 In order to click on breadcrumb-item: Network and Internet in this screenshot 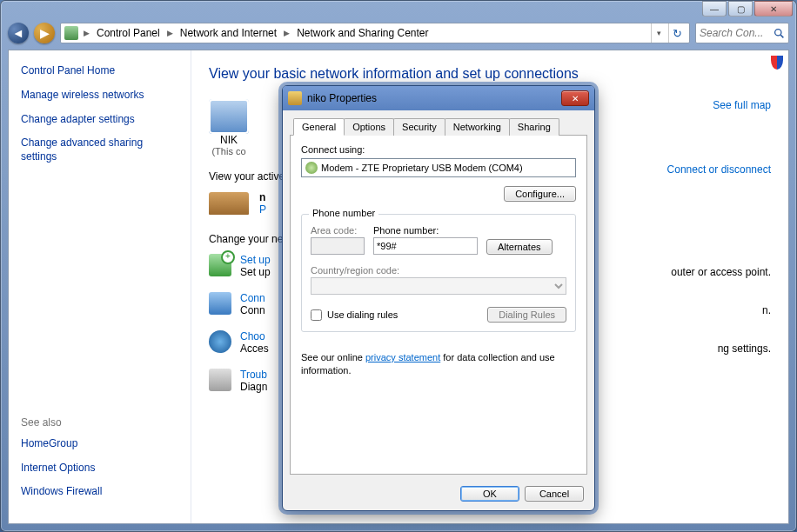, I will do `click(228, 33)`.